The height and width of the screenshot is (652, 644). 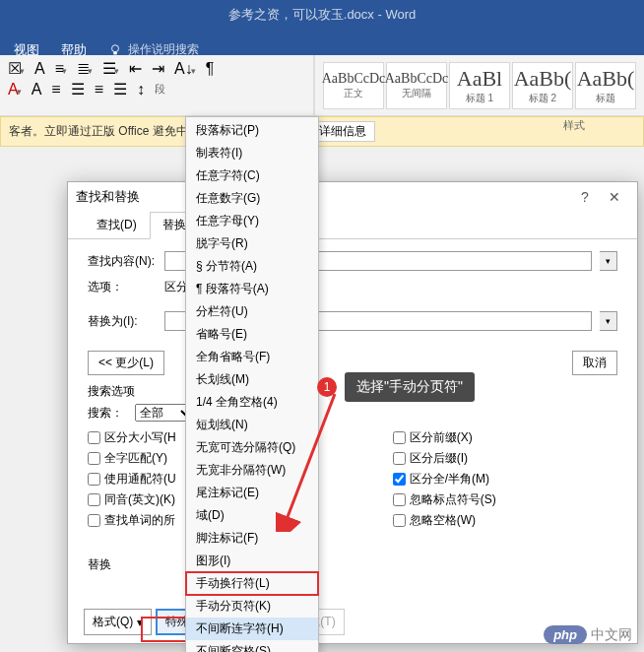 What do you see at coordinates (322, 15) in the screenshot?
I see `window-title: 参考之资，可以攻玉.docx - Word` at bounding box center [322, 15].